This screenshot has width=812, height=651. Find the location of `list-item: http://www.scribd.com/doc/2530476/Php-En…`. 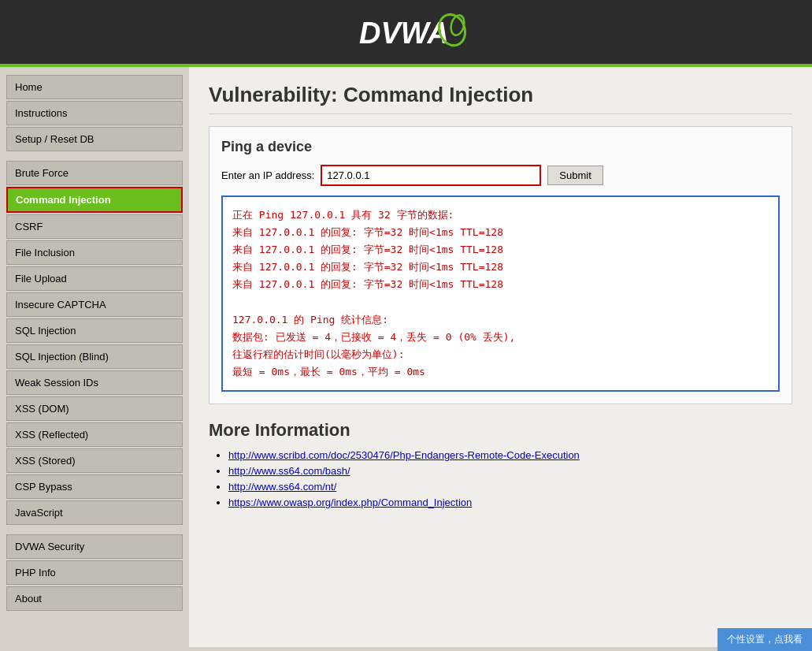

list-item: http://www.scribd.com/doc/2530476/Php-En… is located at coordinates (510, 455).